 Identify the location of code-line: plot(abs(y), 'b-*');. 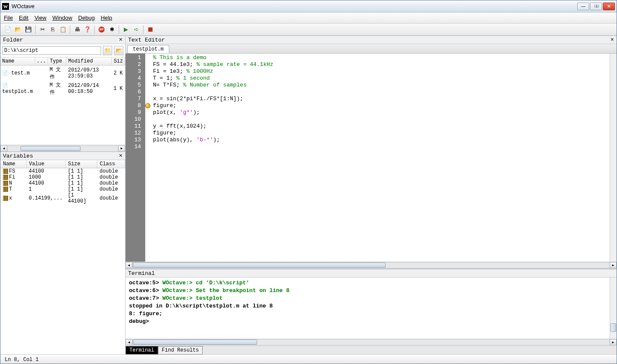
(385, 140).